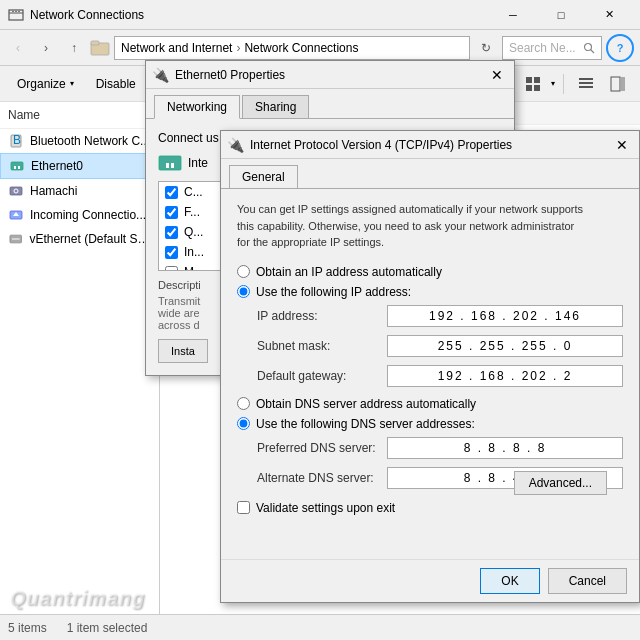 The image size is (640, 640). Describe the element at coordinates (244, 424) in the screenshot. I see `manual-dns-radio` at that location.